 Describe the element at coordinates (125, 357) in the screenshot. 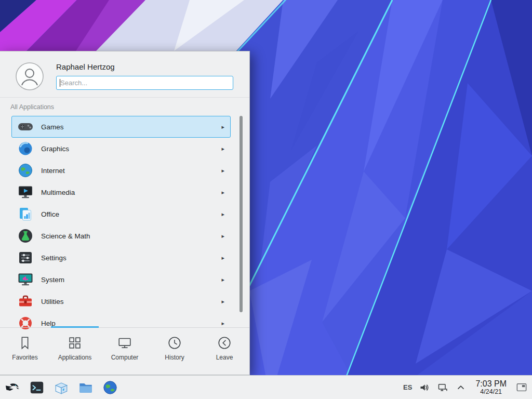

I see `tab-label: Computer` at that location.